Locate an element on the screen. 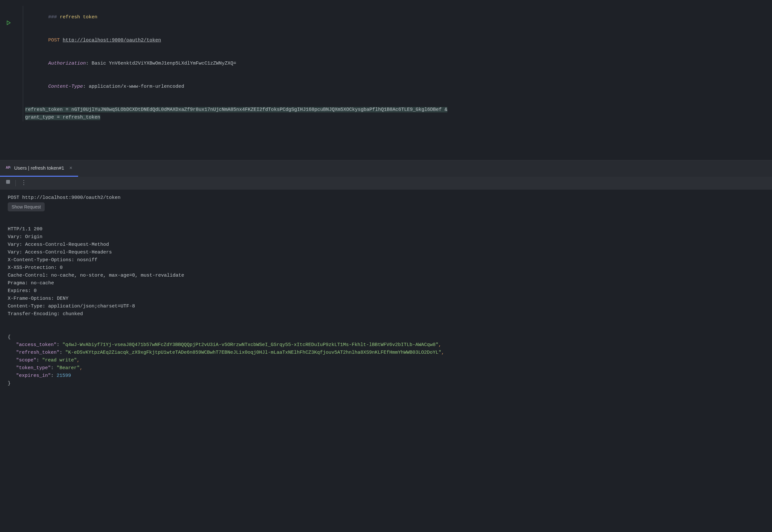  response-header: Cache-Control: no-cache, no-store, max-a… is located at coordinates (386, 275).